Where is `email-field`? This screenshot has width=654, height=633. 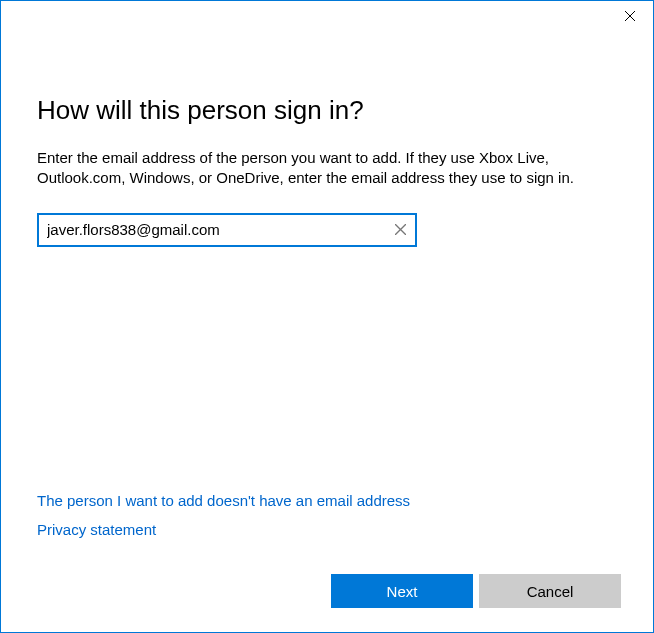
email-field is located at coordinates (212, 230).